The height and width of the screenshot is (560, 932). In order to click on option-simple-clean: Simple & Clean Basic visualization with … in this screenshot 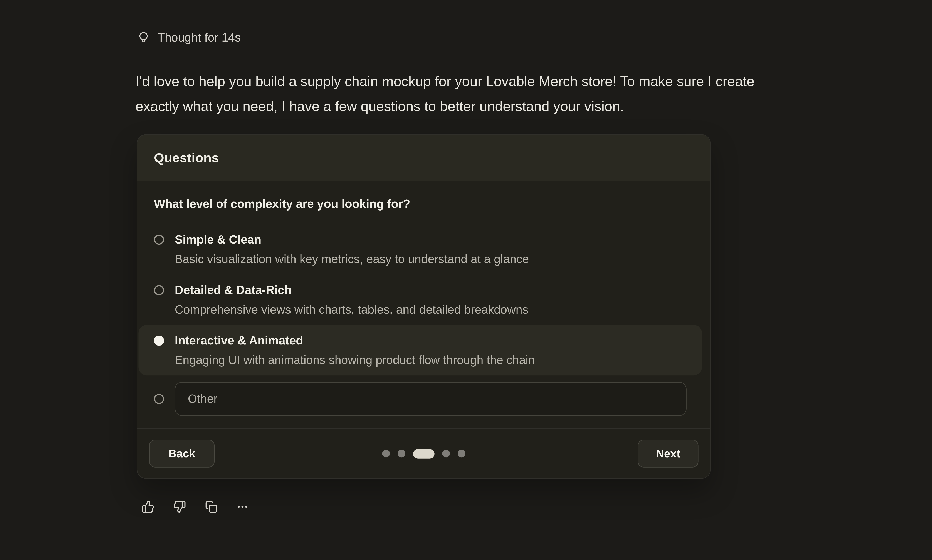, I will do `click(420, 249)`.